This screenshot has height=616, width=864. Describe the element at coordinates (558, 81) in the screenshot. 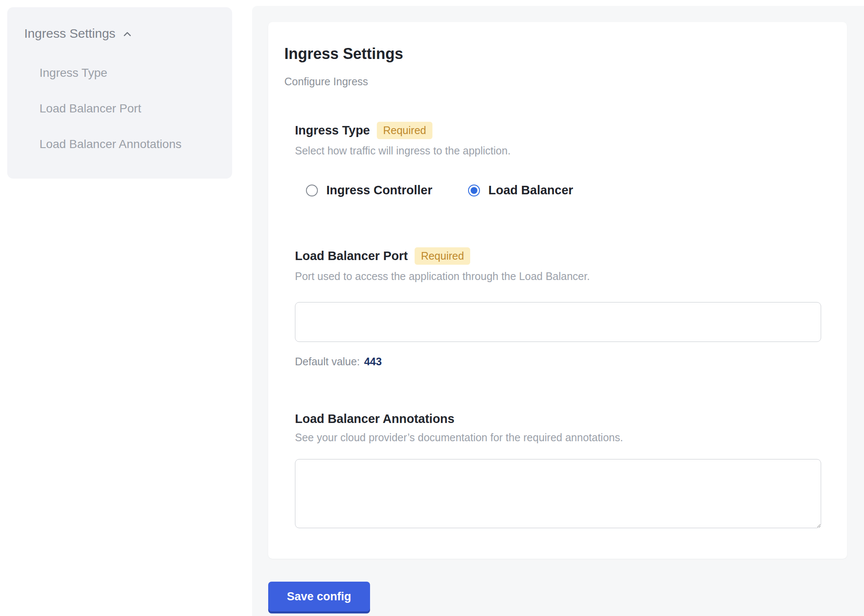

I see `page-subtitle: Configure Ingress` at that location.